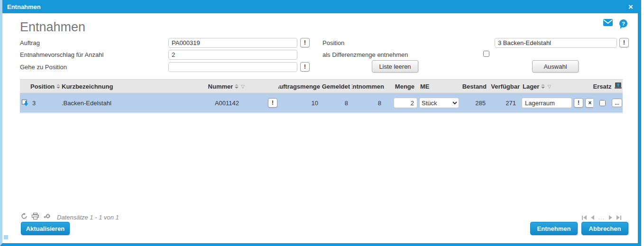  What do you see at coordinates (46, 217) in the screenshot?
I see `gears-icon` at bounding box center [46, 217].